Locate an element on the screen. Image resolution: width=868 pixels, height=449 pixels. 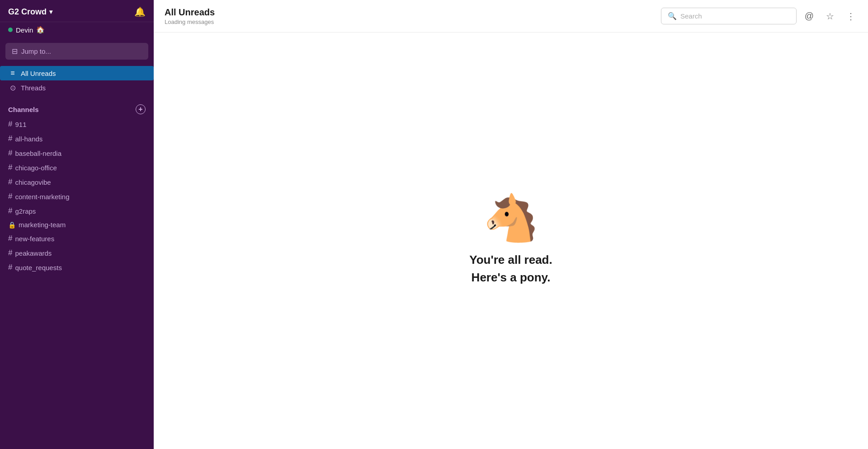
username-label: Devin is located at coordinates (24, 30).